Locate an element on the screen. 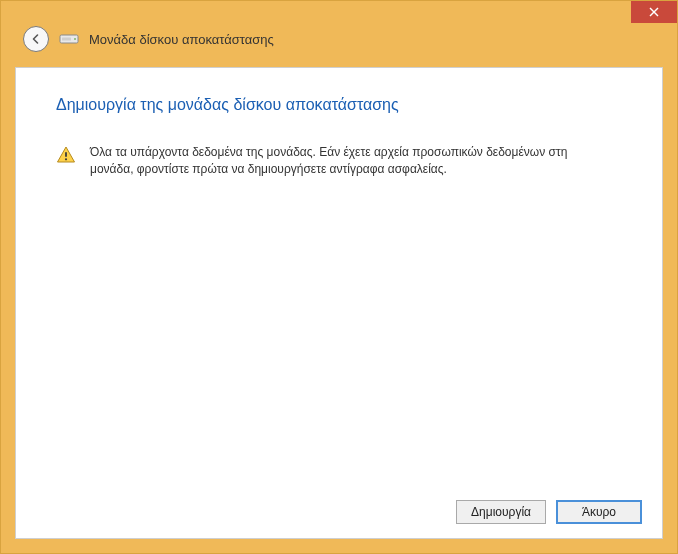 Image resolution: width=678 pixels, height=554 pixels. page-heading: Δημιουργία της μονάδας δίσκου αποκατάστα… is located at coordinates (339, 105).